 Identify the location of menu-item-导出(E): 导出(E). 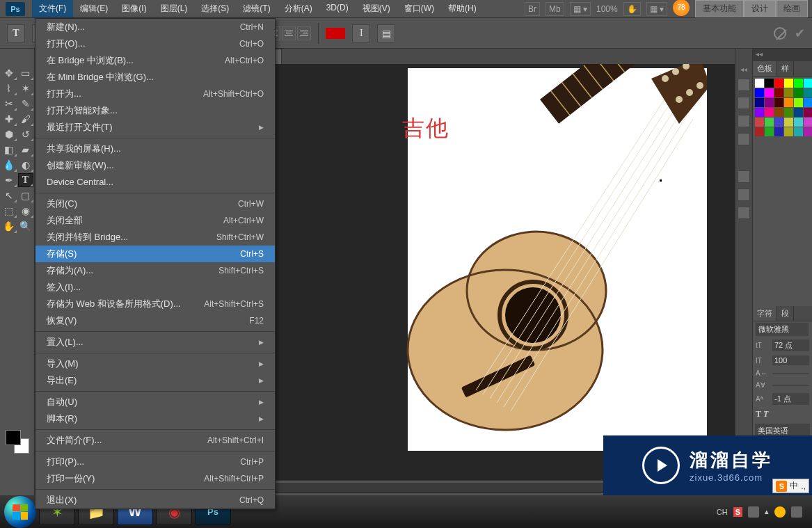
(155, 381).